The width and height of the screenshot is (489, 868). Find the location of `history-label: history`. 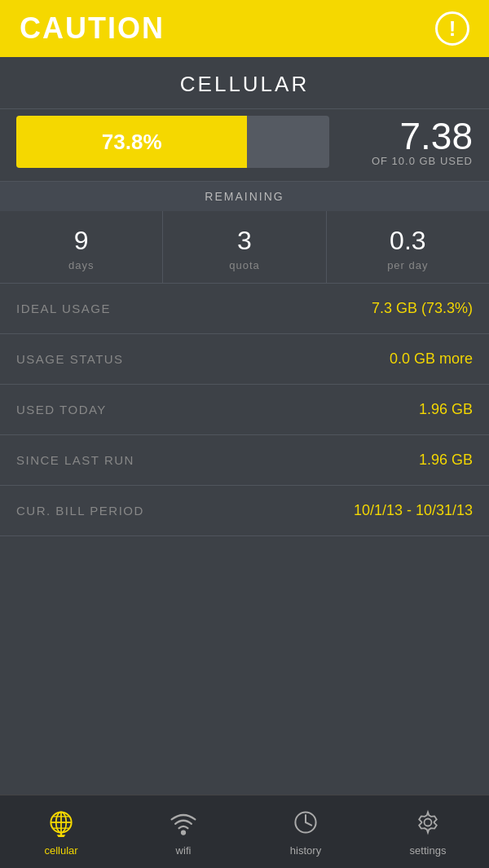

history-label: history is located at coordinates (306, 851).